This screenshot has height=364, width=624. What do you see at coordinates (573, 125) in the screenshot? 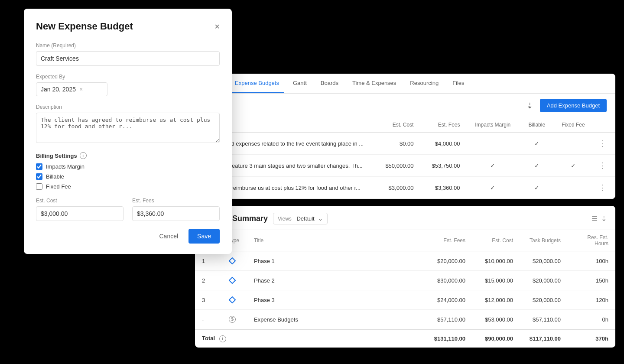
I see `col-fixed-fee: Fixed Fee` at bounding box center [573, 125].